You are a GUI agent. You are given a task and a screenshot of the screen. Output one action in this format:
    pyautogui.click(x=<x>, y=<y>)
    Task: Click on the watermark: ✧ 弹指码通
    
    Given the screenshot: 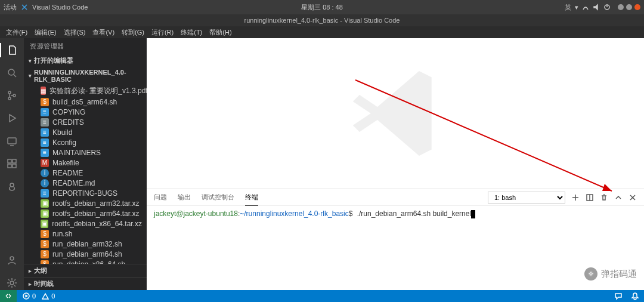 What is the action you would take?
    pyautogui.click(x=611, y=274)
    